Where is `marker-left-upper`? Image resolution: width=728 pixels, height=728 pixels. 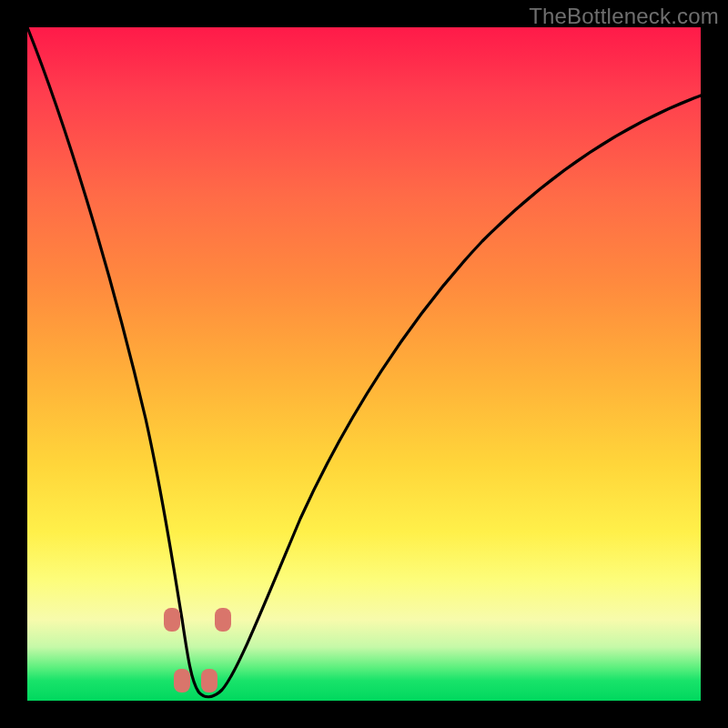 marker-left-upper is located at coordinates (172, 620).